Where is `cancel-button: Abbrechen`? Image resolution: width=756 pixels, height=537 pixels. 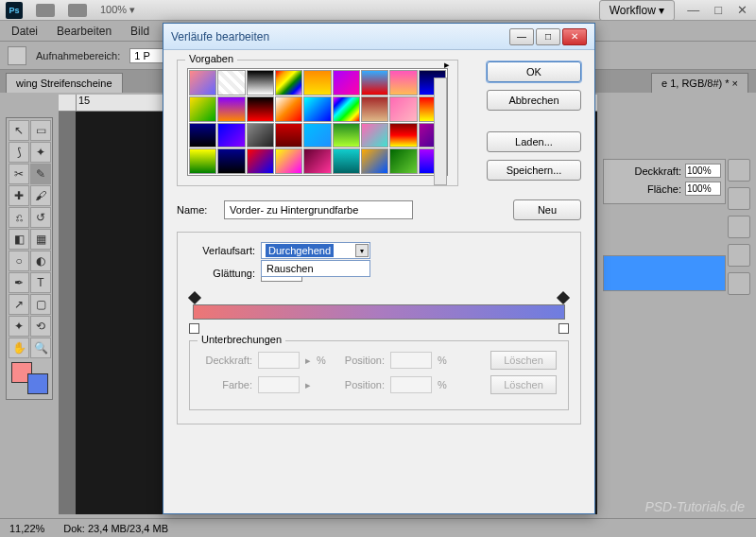
cancel-button: Abbrechen is located at coordinates (534, 100).